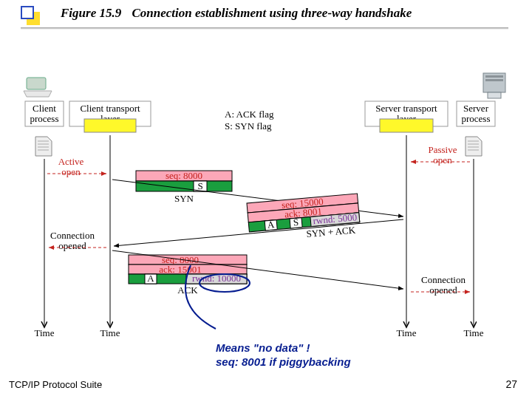  Describe the element at coordinates (272, 13) in the screenshot. I see `figure-caption: Connection establishment using three-way…` at that location.